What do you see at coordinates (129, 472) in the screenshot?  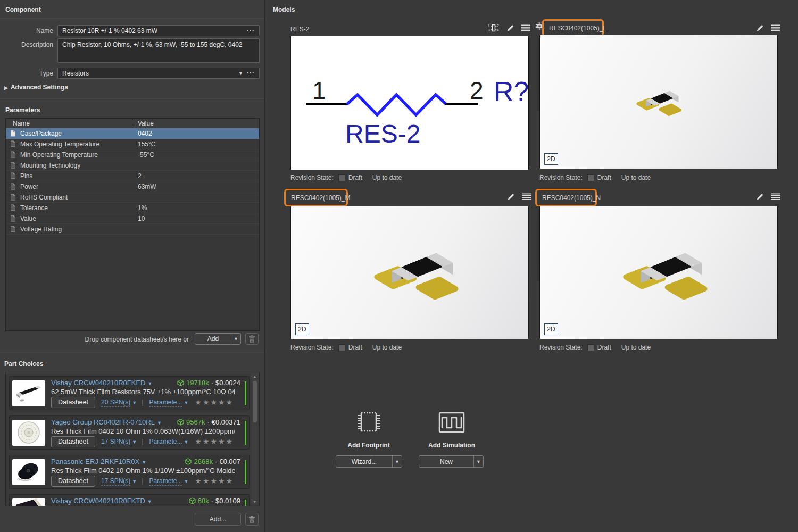 I see `part-choice-row: Panasonic ERJ-2RKF10R0X▼ 2668k · €0.007 …` at bounding box center [129, 472].